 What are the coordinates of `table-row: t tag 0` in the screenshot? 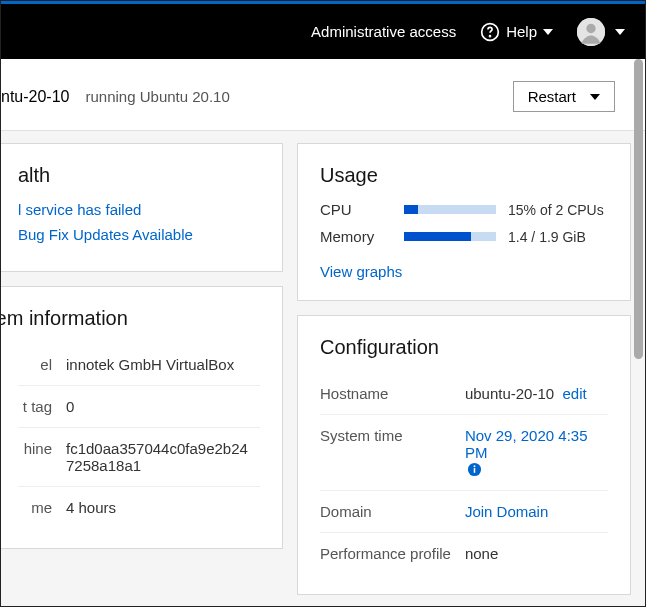 It's located at (139, 407).